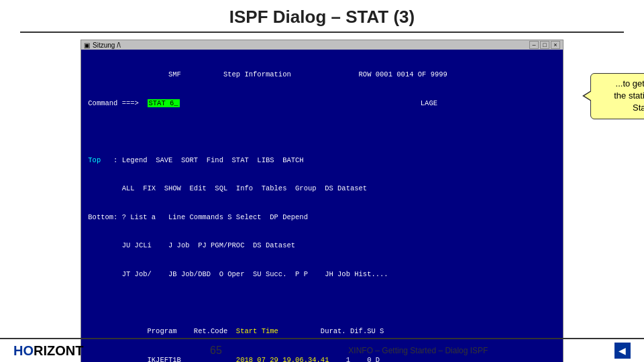  What do you see at coordinates (322, 160) in the screenshot?
I see `term-line-4: Top : Legend SAVE SORT Find STAT LIBS BA…` at bounding box center [322, 160].